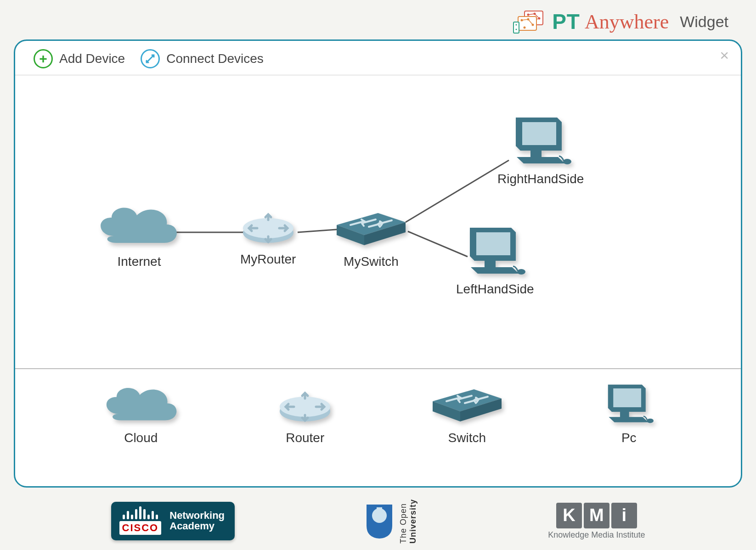 The width and height of the screenshot is (756, 550). I want to click on palette-item-cloud: Cloud, so click(141, 413).